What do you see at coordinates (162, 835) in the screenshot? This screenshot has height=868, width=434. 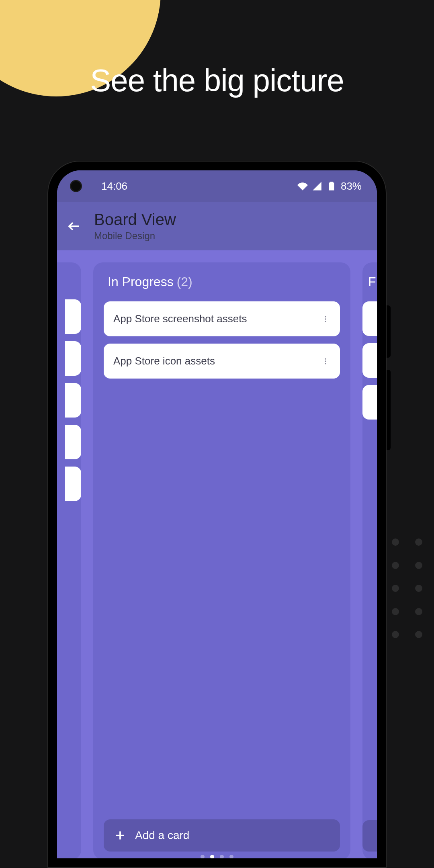 I see `add-card-label: Add a card` at bounding box center [162, 835].